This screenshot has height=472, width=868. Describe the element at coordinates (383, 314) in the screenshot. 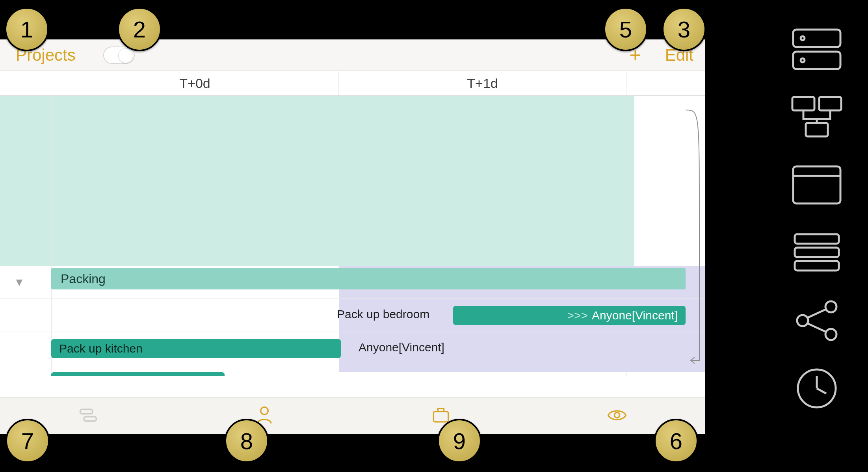

I see `task-label: Pack up bedroom` at that location.